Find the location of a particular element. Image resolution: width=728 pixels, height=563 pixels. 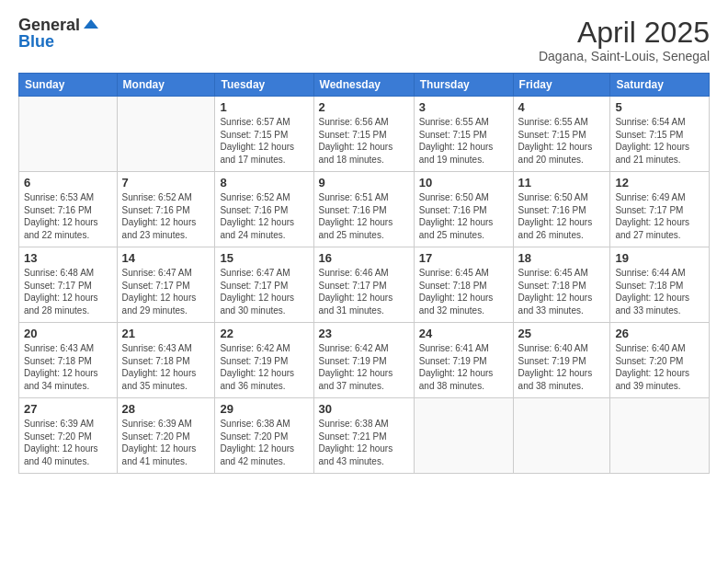

weekday-header-row: SundayMondayTuesdayWednesdayThursdayFrid… is located at coordinates (364, 85).